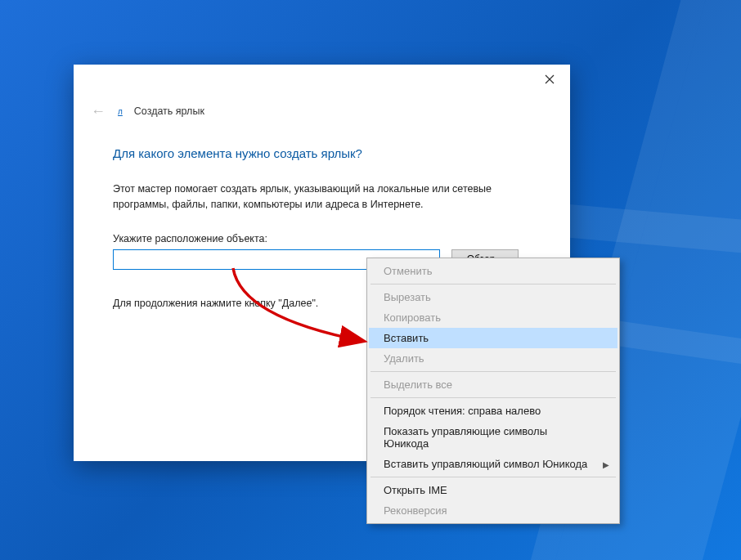 The height and width of the screenshot is (560, 741). I want to click on menu-item: Вставить, so click(493, 338).